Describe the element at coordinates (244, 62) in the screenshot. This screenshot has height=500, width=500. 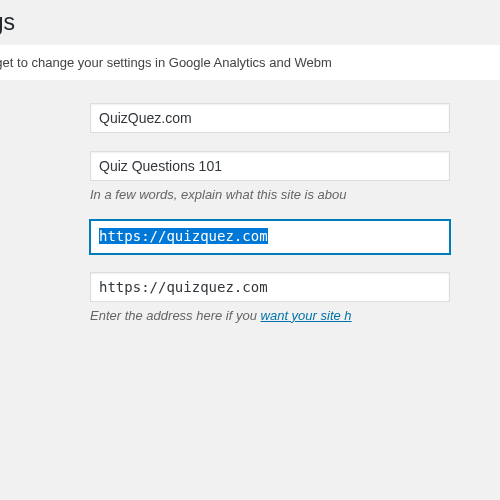
I see `notice-text: on't forget to change your settings in G…` at that location.